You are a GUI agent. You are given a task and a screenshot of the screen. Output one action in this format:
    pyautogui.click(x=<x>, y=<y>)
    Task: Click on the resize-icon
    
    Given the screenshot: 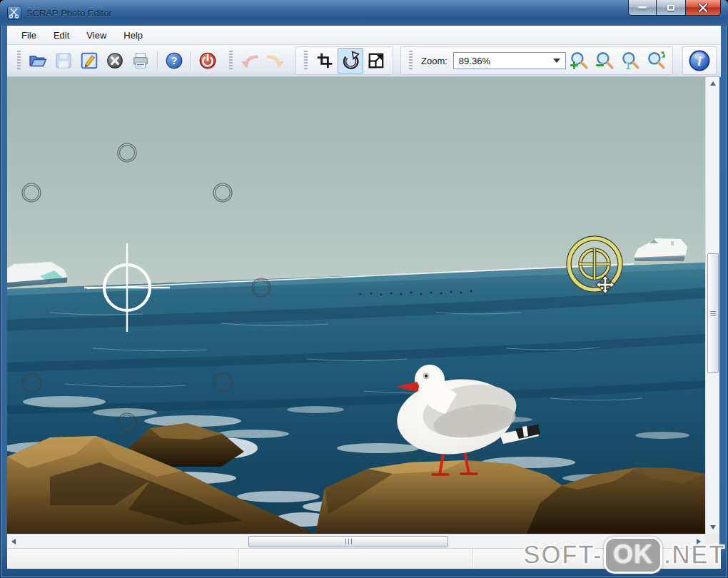 What is the action you would take?
    pyautogui.click(x=376, y=61)
    